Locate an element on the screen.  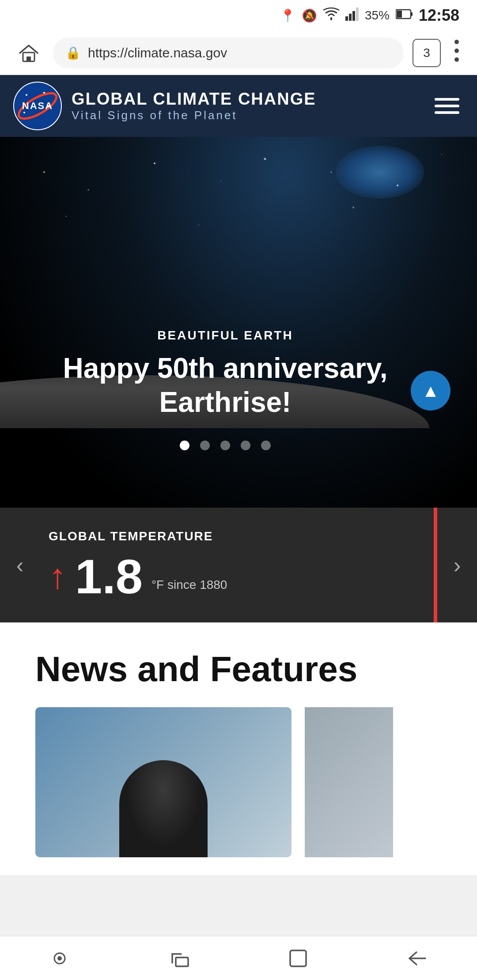
mute-icon: 🔕 is located at coordinates (309, 16).